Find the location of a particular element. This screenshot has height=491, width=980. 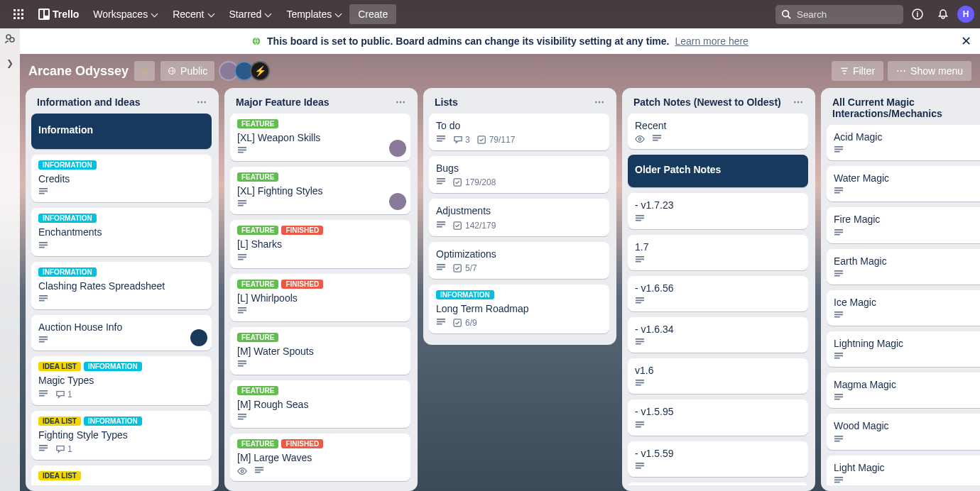

card: - v1.6.56 is located at coordinates (718, 294).